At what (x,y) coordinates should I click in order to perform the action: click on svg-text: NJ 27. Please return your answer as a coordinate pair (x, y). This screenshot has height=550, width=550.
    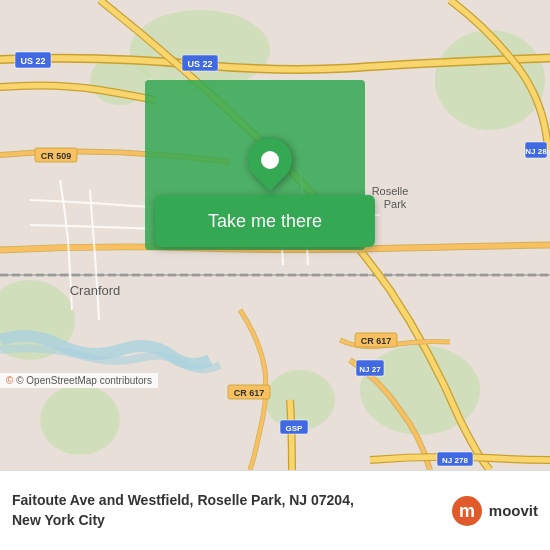
    Looking at the image, I should click on (370, 370).